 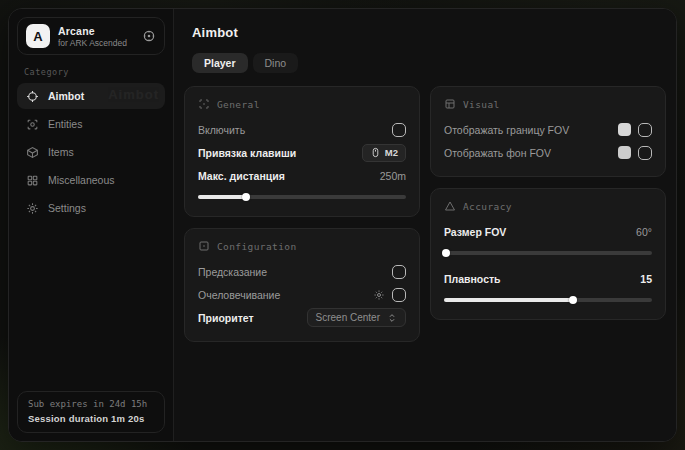 What do you see at coordinates (548, 130) in the screenshot?
I see `row-fov-border: Отображать границу FOV` at bounding box center [548, 130].